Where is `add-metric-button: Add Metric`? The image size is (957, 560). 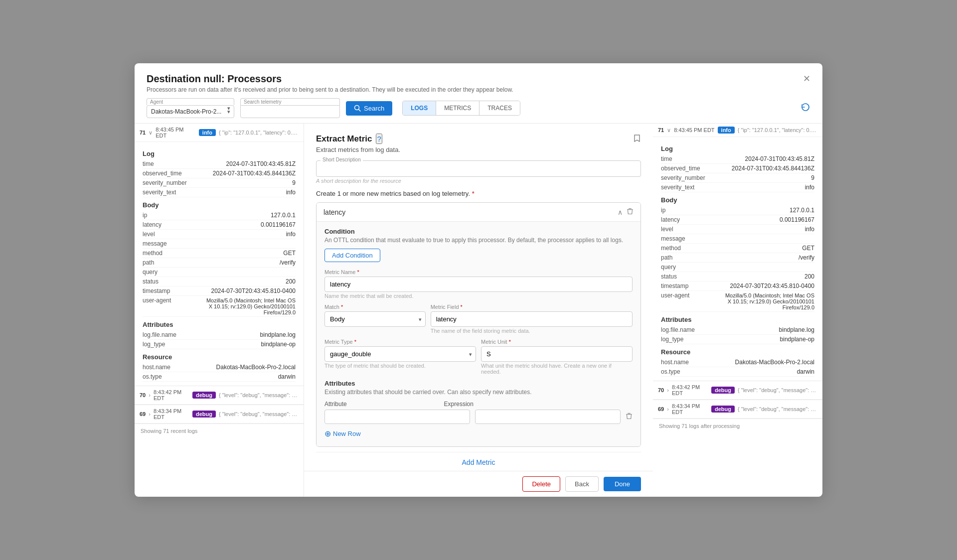 add-metric-button: Add Metric is located at coordinates (478, 462).